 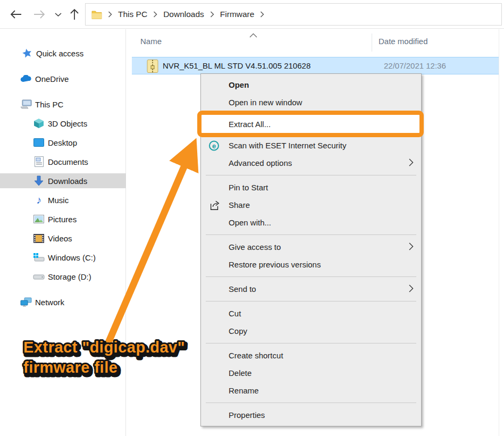 What do you see at coordinates (63, 302) in the screenshot?
I see `sidebar-item-network: Network` at bounding box center [63, 302].